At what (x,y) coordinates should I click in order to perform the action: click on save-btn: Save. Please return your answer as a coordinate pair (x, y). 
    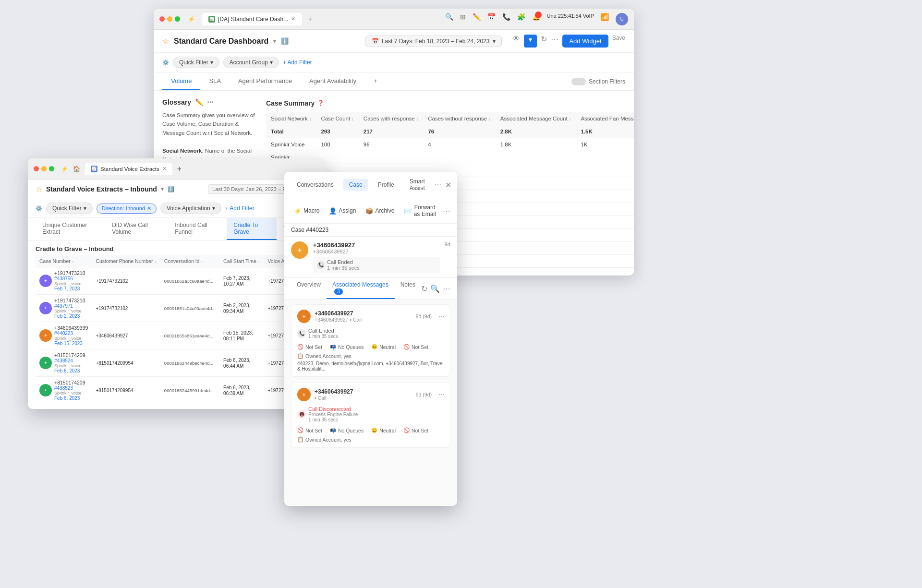
    Looking at the image, I should click on (619, 41).